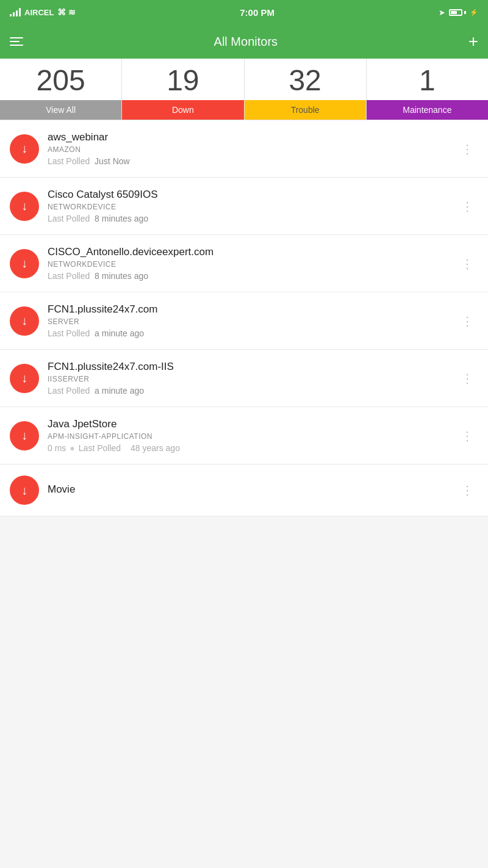  I want to click on monitor-details: FCN1.plussite24x7.com-IIS IISSERVER Last…, so click(252, 378).